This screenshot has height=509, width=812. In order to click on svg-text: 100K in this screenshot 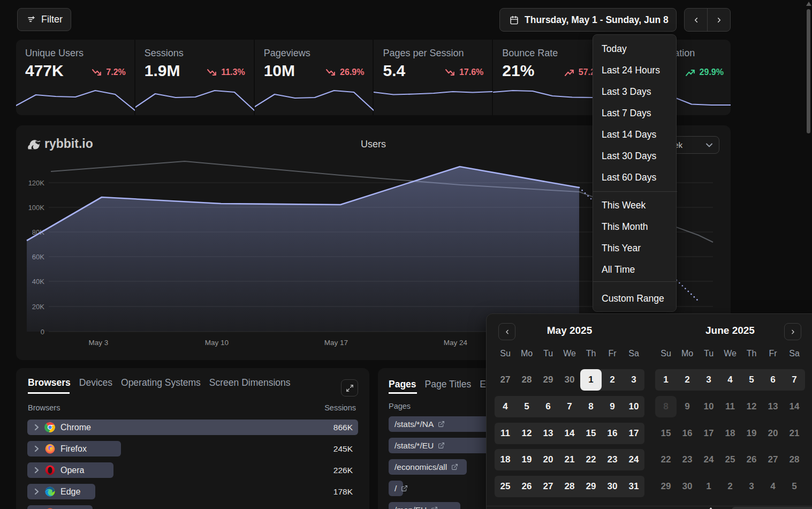, I will do `click(36, 208)`.